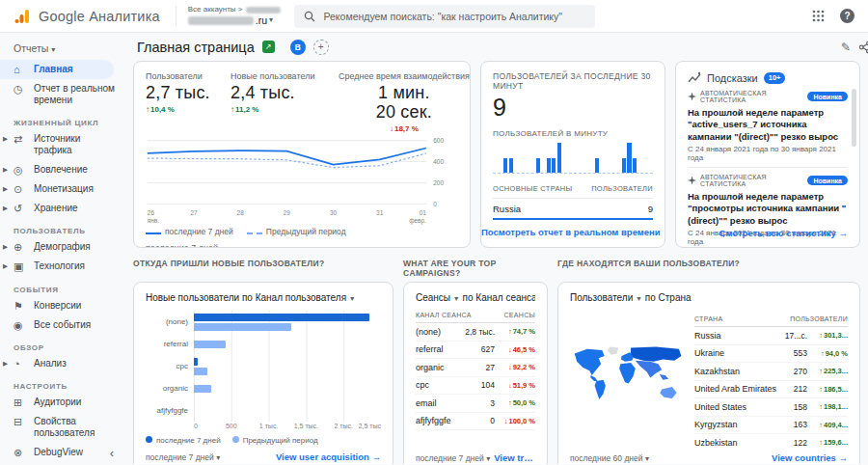 This screenshot has width=868, height=465. Describe the element at coordinates (63, 249) in the screenshot. I see `sidebar: Отчеты ▾ ⌂ Главная ◷ Отчет в реальном вр…` at that location.